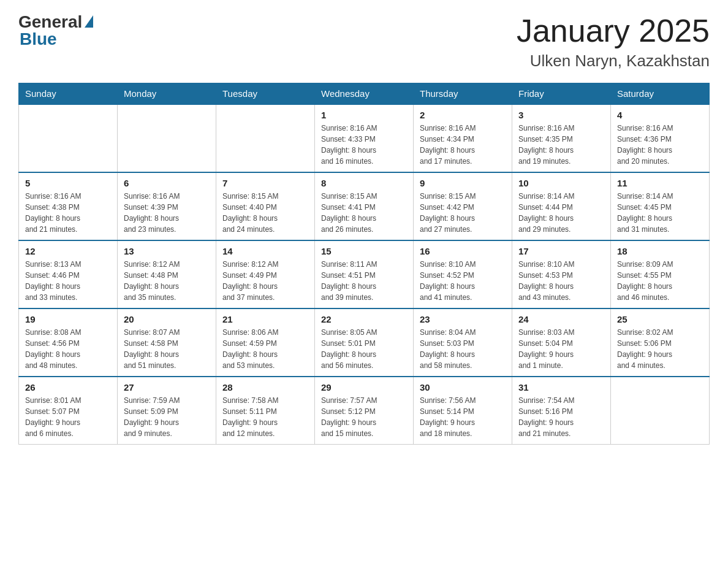 The width and height of the screenshot is (728, 563). Describe the element at coordinates (364, 342) in the screenshot. I see `calendar-week-row: 19Sunrise: 8:08 AMSunset: 4:56 PMDayligh…` at that location.